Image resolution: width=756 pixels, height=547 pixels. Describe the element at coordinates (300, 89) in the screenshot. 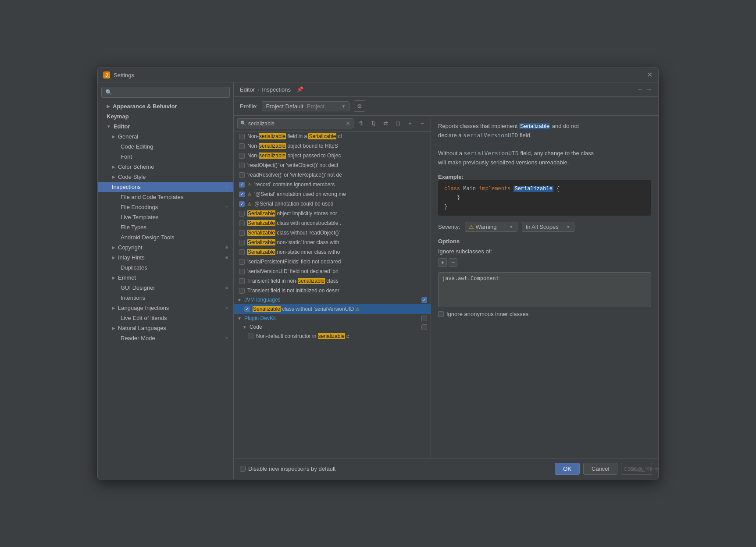

I see `breadcrumb-pin-icon: 📌` at that location.